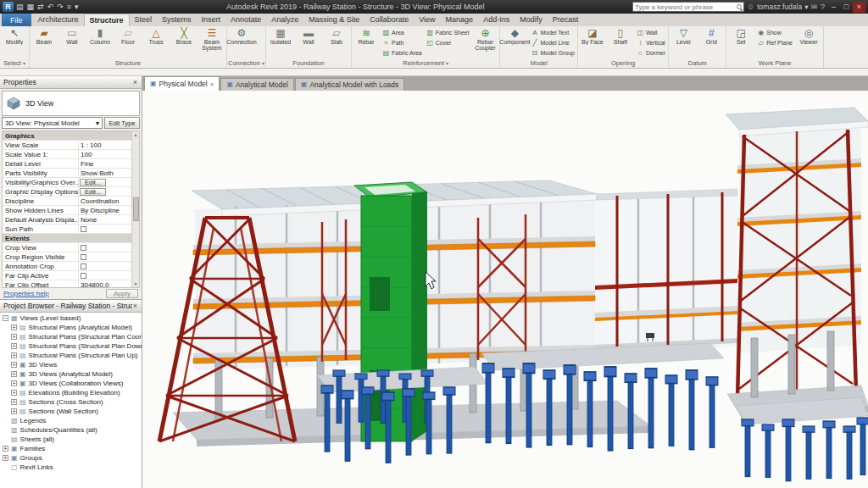  Describe the element at coordinates (71, 468) in the screenshot. I see `browser-item: ▢ Revit Links` at that location.